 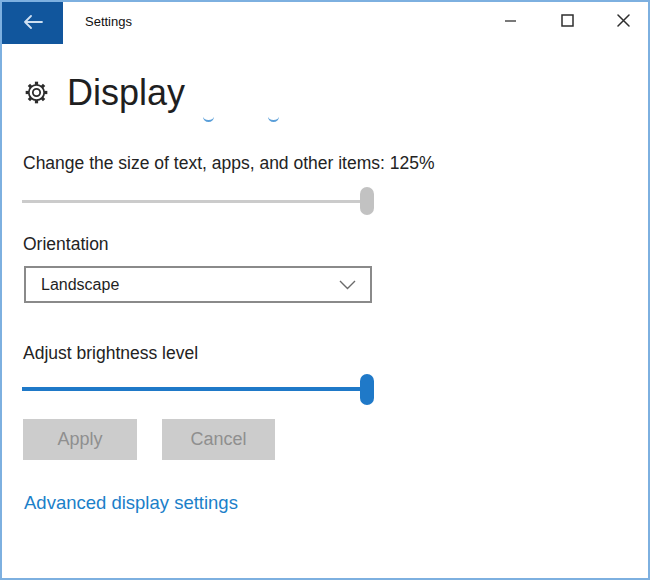 I want to click on scaling-slider, so click(x=198, y=201).